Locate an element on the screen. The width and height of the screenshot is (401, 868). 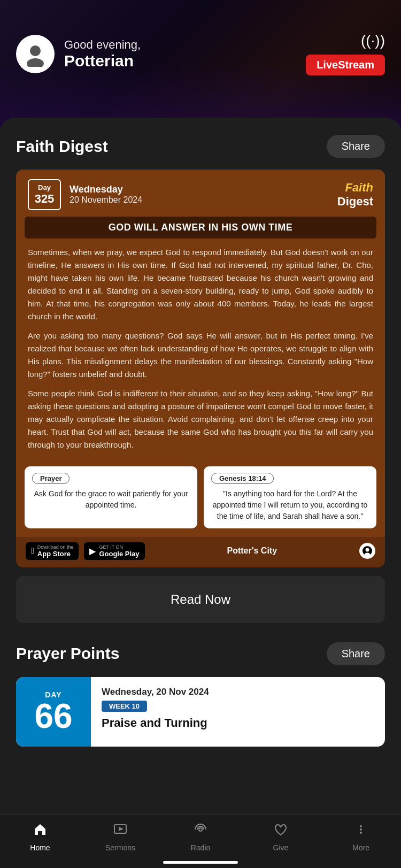
nav-item-home: Home is located at coordinates (40, 837).